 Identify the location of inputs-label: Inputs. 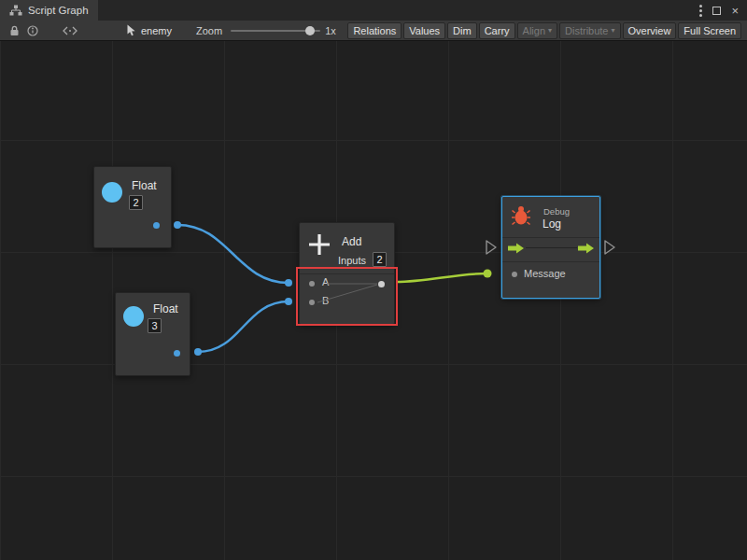
(352, 260).